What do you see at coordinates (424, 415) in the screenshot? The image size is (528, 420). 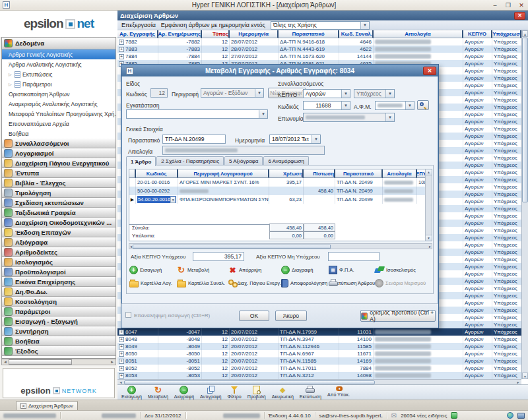 I see `status-news: 26054 νέες ειδήσεις` at bounding box center [424, 415].